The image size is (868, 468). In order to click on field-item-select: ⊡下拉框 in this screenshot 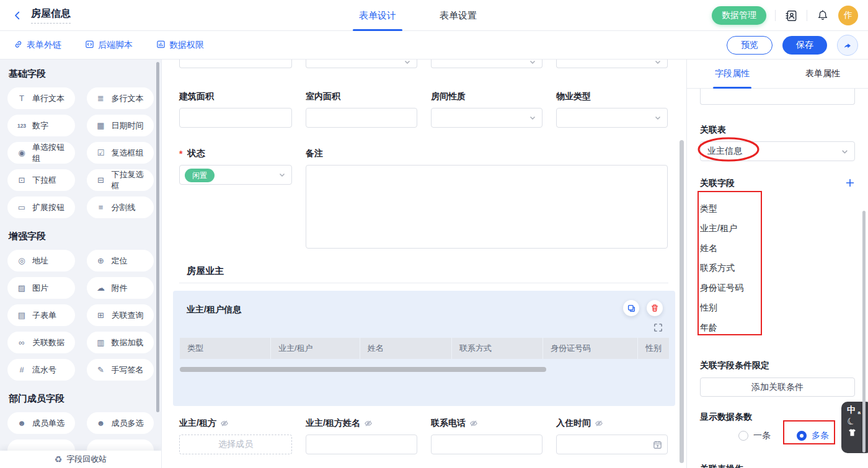, I will do `click(41, 180)`.